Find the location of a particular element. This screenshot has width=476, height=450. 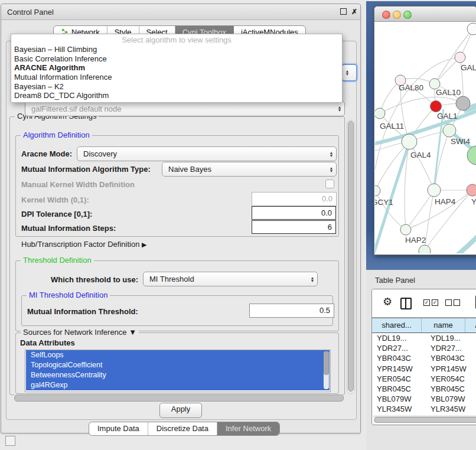

settings-vertical-scrollbar is located at coordinates (351, 257).